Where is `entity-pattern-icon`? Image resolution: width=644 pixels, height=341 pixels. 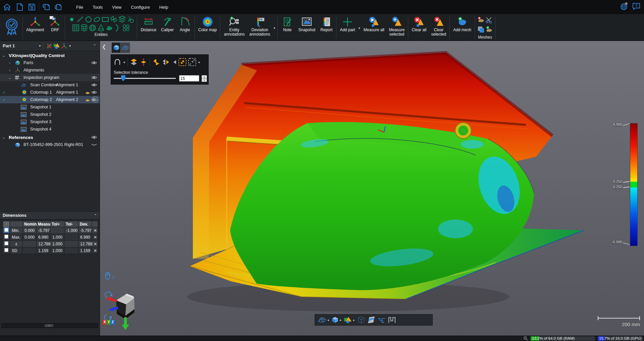 entity-pattern-icon is located at coordinates (126, 28).